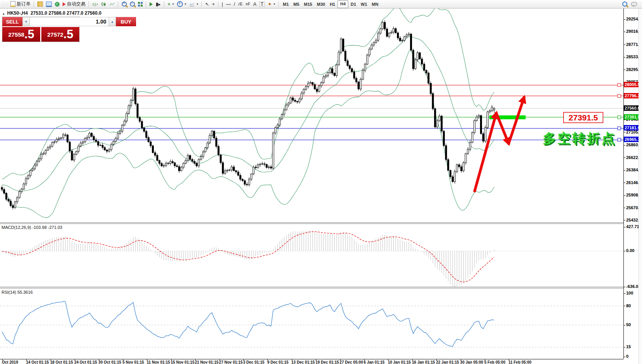 The width and height of the screenshot is (642, 364). I want to click on zoom-in-button: +, so click(124, 4).